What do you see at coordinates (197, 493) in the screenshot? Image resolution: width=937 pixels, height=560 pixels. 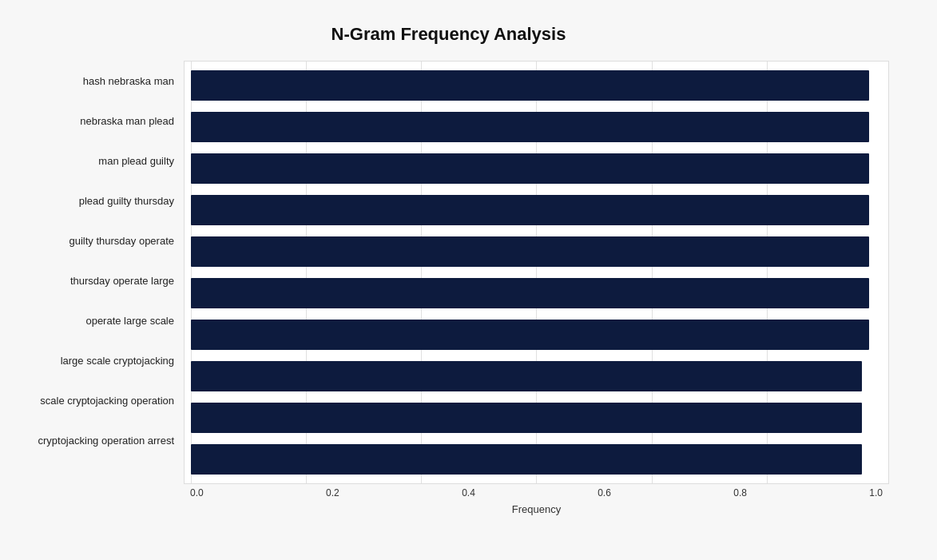 I see `x-tick: 0.0` at bounding box center [197, 493].